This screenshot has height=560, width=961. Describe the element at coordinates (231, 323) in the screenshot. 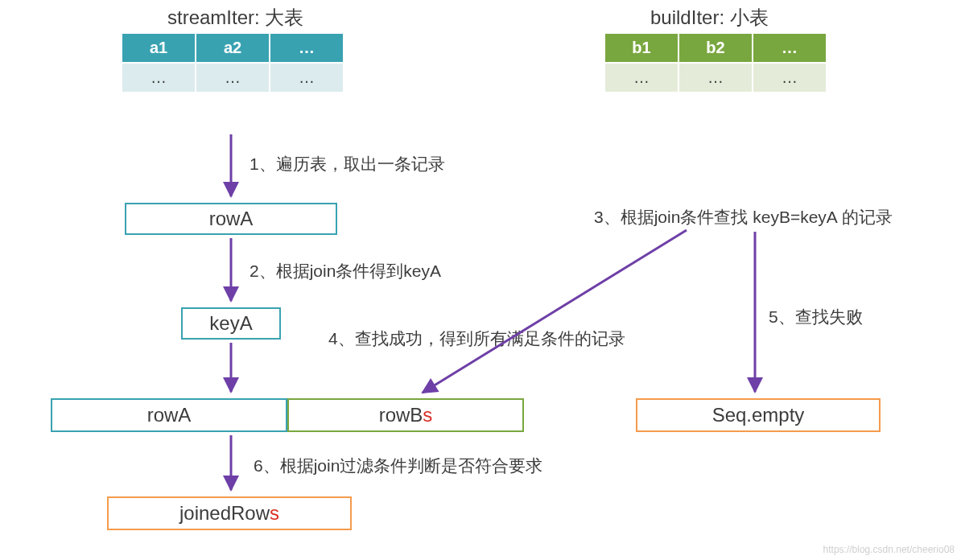

I see `box-keyA: keyA` at that location.